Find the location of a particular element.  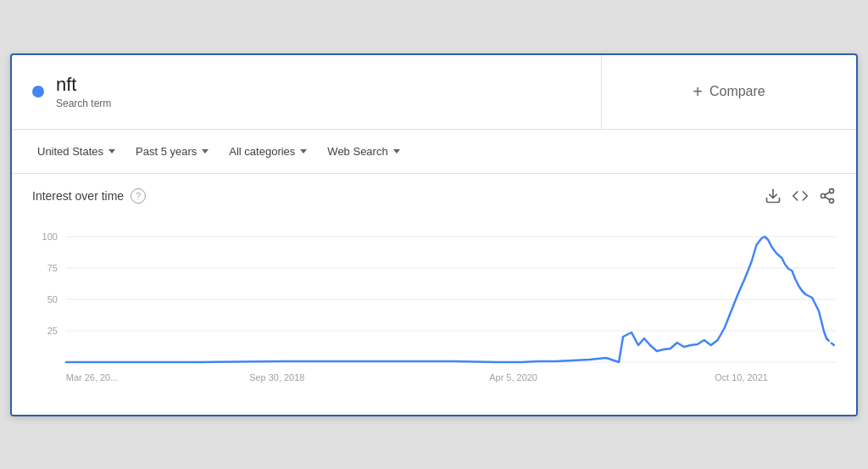

y-label-75: 75 is located at coordinates (53, 267).